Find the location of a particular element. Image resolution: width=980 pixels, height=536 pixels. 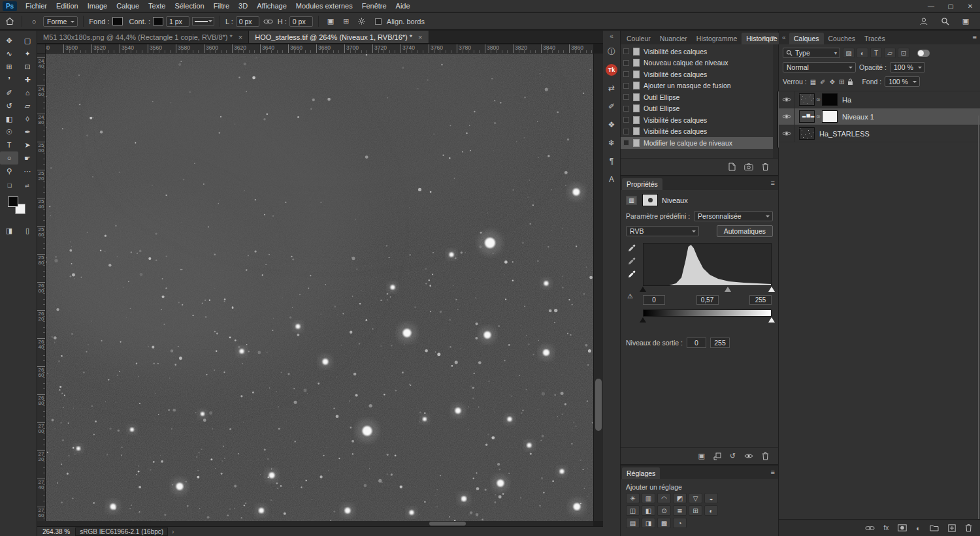

home-icon is located at coordinates (10, 22).